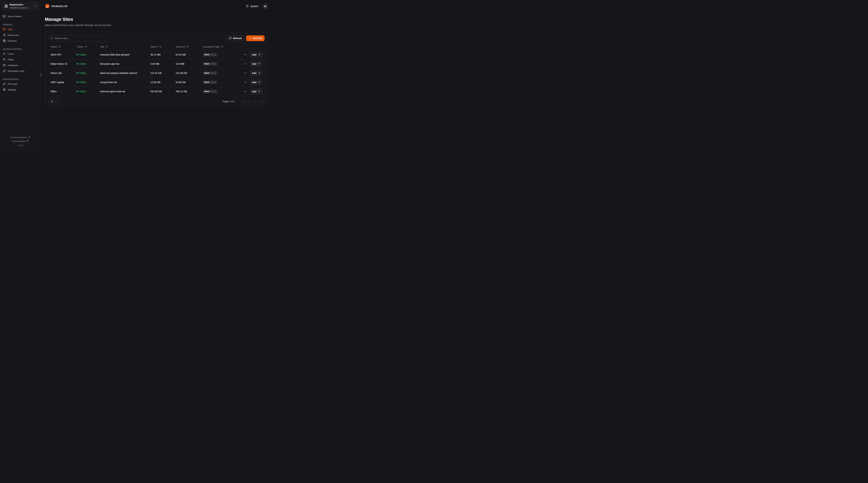  I want to click on cell-data-in: 12.65 GB, so click(161, 82).